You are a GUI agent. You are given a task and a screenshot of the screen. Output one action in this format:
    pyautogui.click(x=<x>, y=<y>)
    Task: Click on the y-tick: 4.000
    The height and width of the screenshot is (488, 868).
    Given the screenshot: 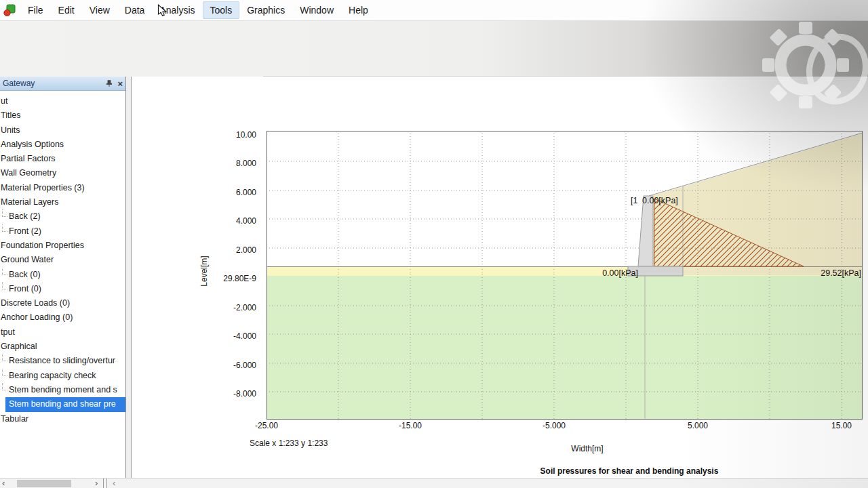 What is the action you would take?
    pyautogui.click(x=229, y=221)
    